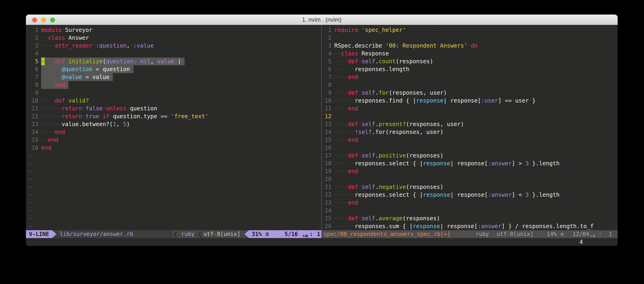 Image resolution: width=644 pixels, height=284 pixels. What do you see at coordinates (256, 234) in the screenshot?
I see `scroll-percent: 31%` at bounding box center [256, 234].